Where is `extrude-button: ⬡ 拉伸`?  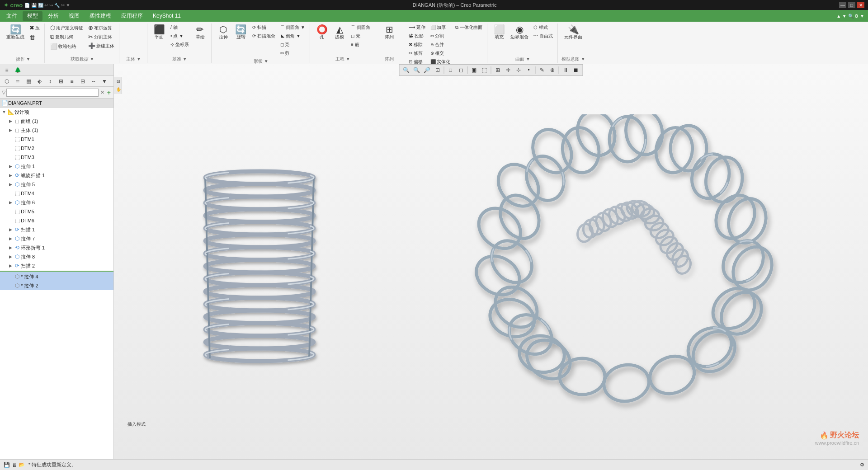 extrude-button: ⬡ 拉伸 is located at coordinates (223, 33).